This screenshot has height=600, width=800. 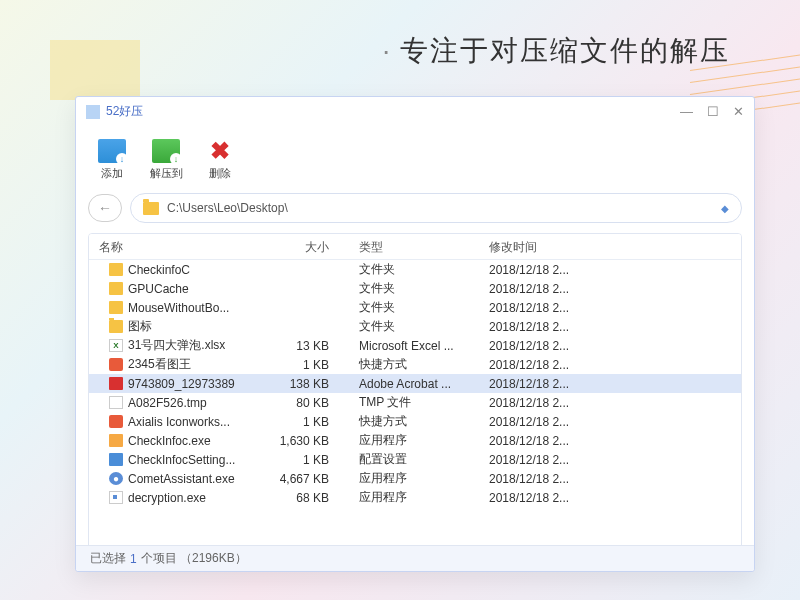 I want to click on cell-size: 80 KB, so click(x=296, y=403).